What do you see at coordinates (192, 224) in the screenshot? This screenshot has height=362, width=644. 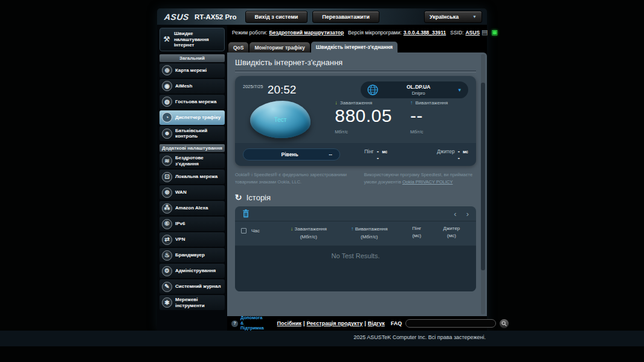 I see `sidebar-item-ipv6: ⑥ IPv6` at bounding box center [192, 224].